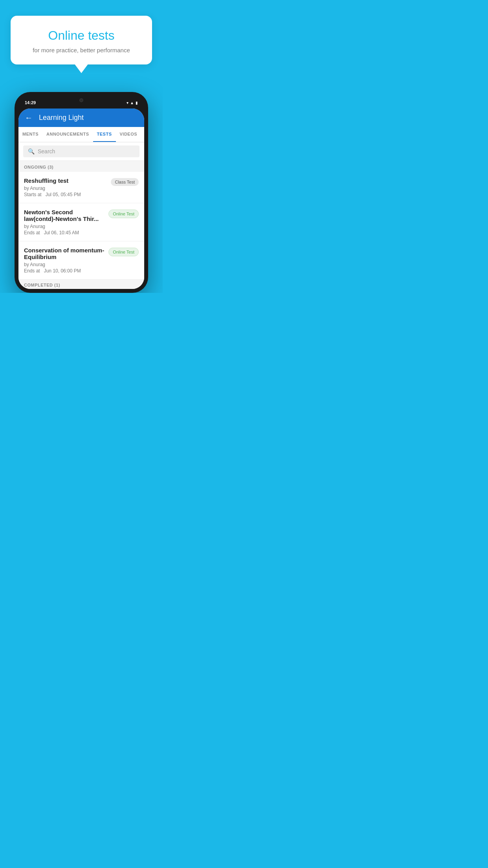  What do you see at coordinates (66, 181) in the screenshot?
I see `test-name-1: Reshuffling test` at bounding box center [66, 181].